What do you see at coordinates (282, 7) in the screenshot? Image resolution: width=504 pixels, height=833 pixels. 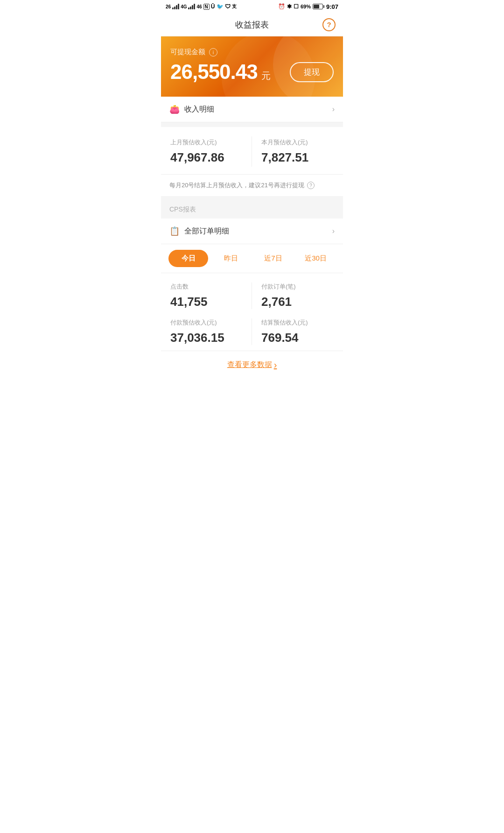 I see `alarm-icon: ⏰` at bounding box center [282, 7].